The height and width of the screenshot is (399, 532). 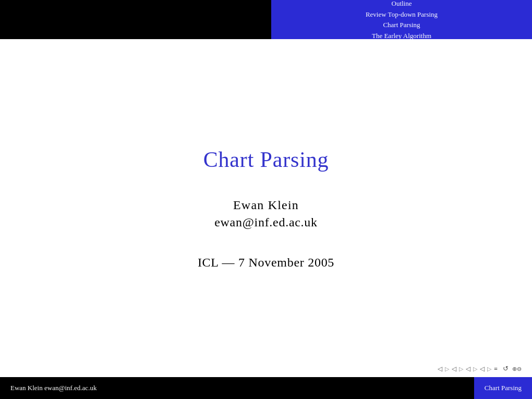 I want to click on nav-item-chart: Chart Parsing, so click(x=402, y=25).